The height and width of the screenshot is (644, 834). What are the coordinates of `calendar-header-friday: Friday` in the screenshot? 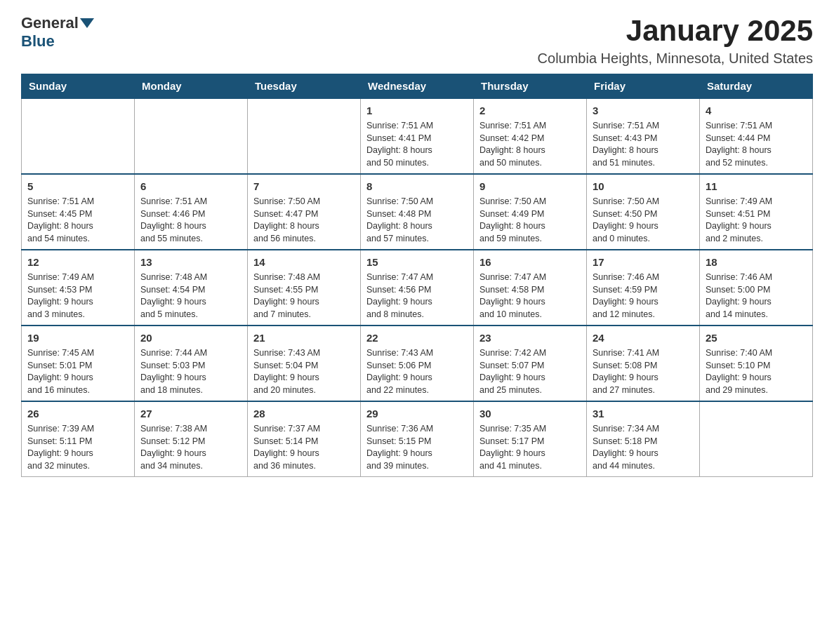 It's located at (643, 87).